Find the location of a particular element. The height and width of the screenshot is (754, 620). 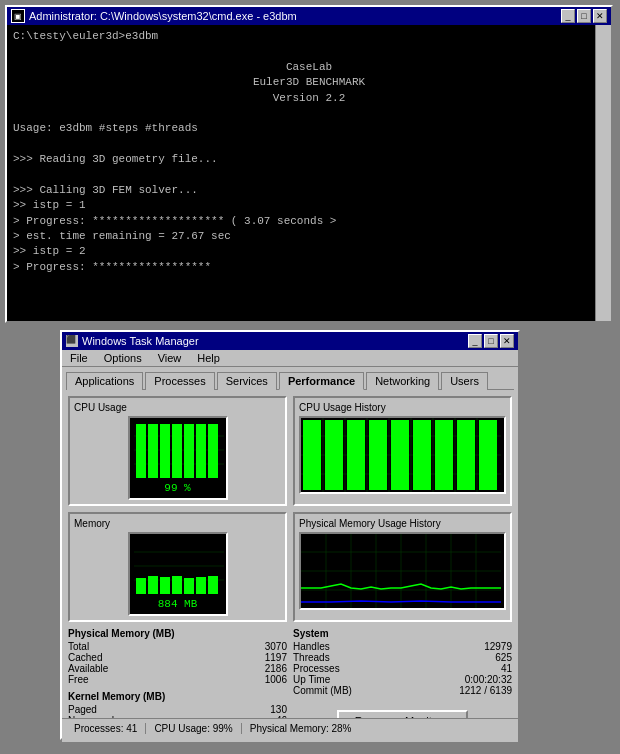

available-value: 2186 is located at coordinates (276, 668).